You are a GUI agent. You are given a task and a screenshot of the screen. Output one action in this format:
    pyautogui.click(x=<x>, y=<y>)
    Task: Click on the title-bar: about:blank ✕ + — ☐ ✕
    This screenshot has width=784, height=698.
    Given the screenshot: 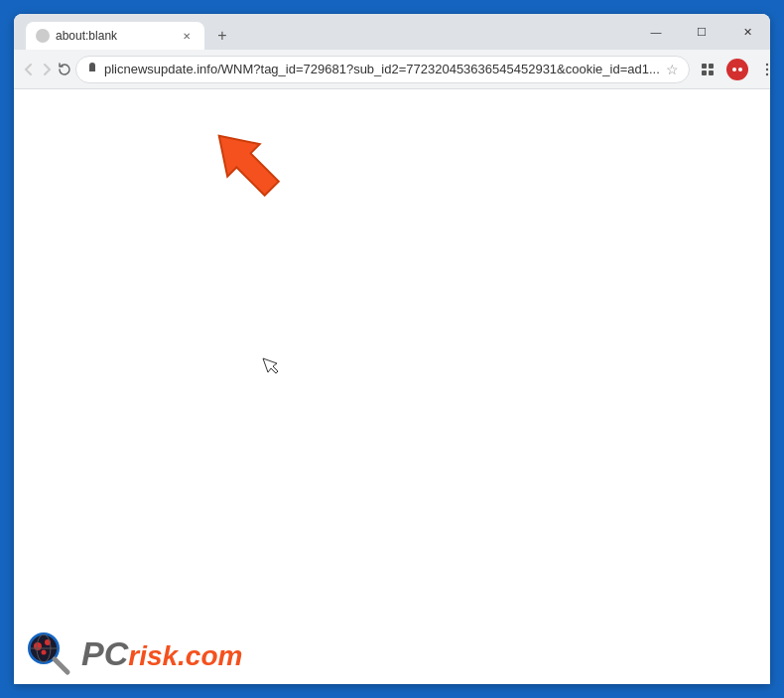 What is the action you would take?
    pyautogui.click(x=392, y=32)
    